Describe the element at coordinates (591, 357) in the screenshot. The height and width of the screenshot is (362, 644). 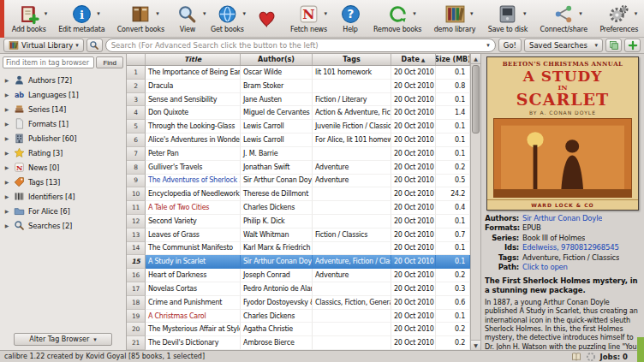
I see `jobs-spinner-icon` at that location.